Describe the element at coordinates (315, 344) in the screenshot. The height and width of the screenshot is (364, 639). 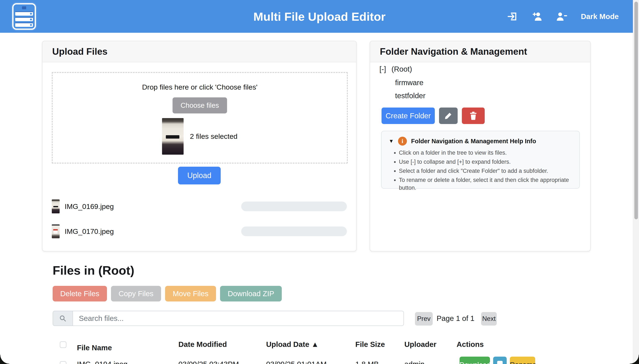
I see `sort-ascending-icon: ▲` at that location.